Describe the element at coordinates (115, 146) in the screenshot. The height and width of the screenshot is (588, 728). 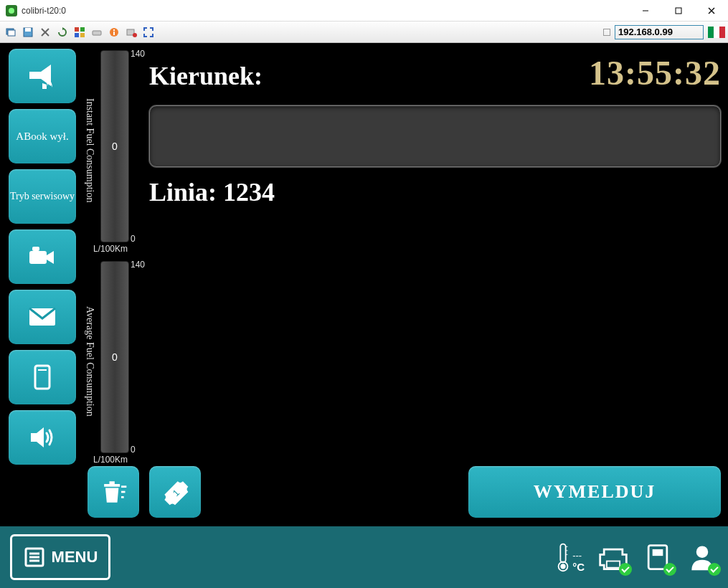
I see `instant-fuel-bar: 0` at that location.